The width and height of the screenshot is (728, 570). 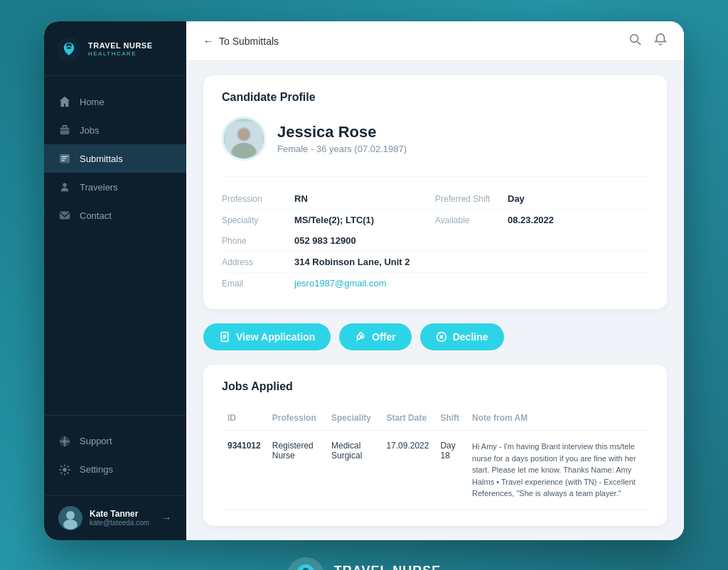 I want to click on profession-value: RN, so click(x=301, y=199).